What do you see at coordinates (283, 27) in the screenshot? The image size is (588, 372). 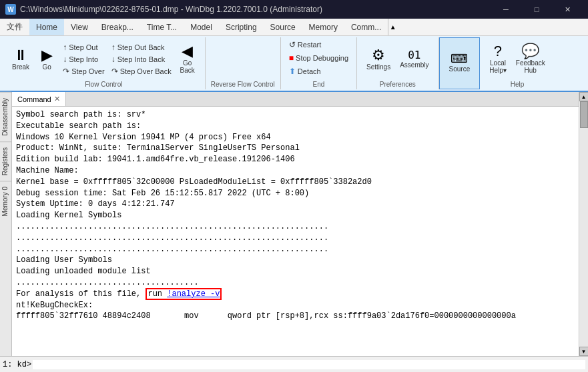 I see `menu-source: Source` at bounding box center [283, 27].